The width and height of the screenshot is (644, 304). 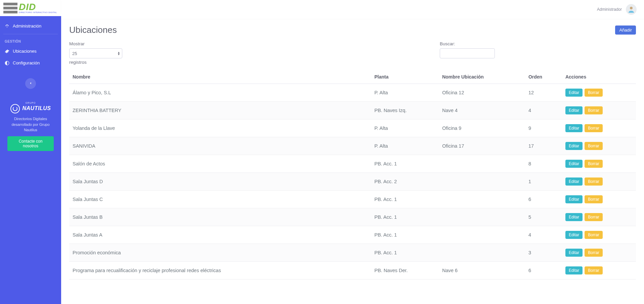 I want to click on sidebar-item-label: Configuración, so click(x=26, y=63).